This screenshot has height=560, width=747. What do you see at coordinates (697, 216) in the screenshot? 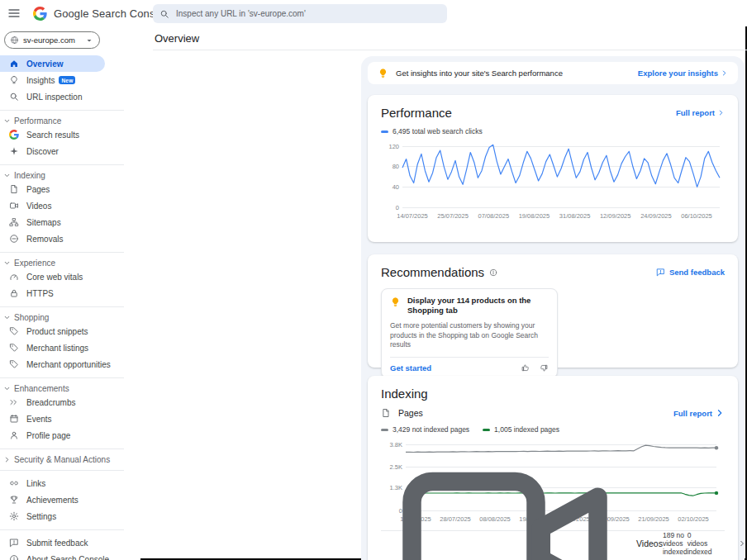
I see `svg-text: 06/10/2025` at bounding box center [697, 216].